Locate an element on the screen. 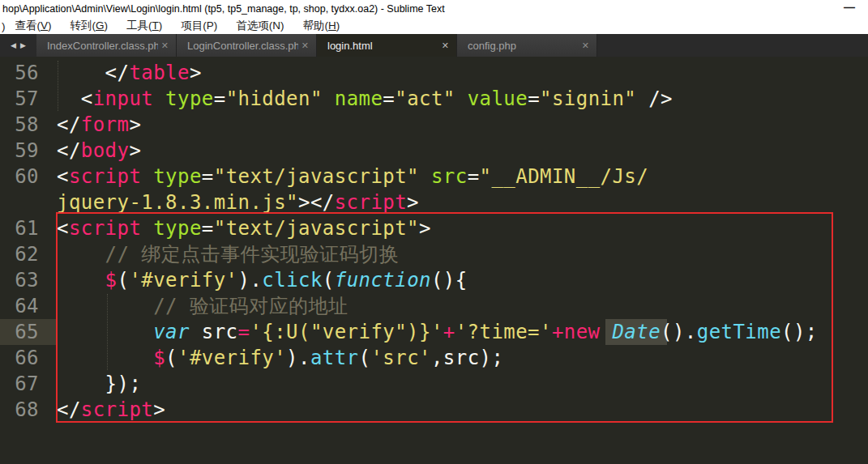  code-text: }); is located at coordinates (462, 384).